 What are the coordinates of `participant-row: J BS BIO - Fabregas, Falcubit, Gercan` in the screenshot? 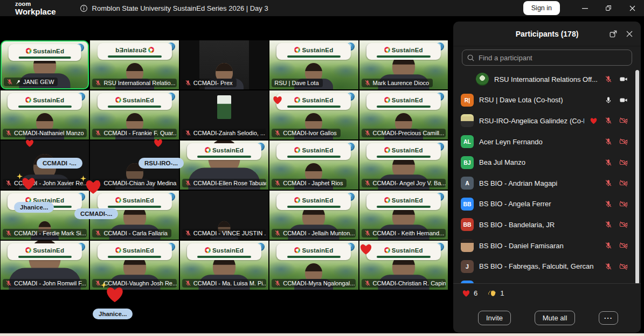 It's located at (547, 266).